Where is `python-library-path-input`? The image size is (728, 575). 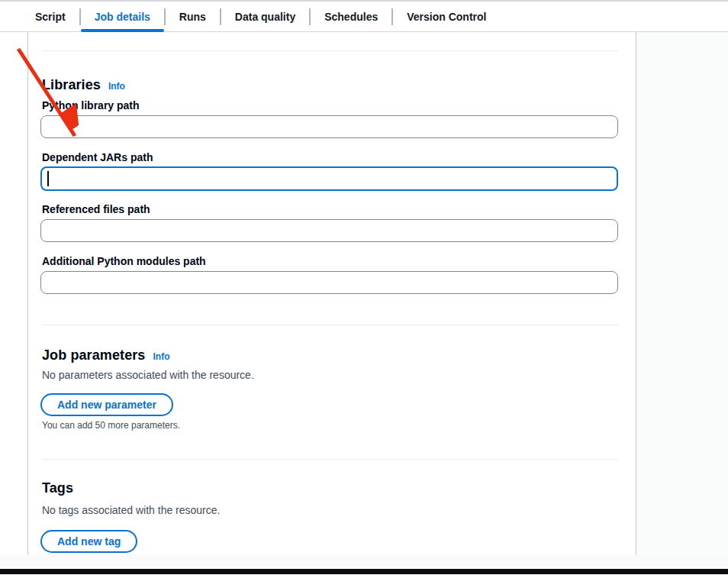
python-library-path-input is located at coordinates (330, 127).